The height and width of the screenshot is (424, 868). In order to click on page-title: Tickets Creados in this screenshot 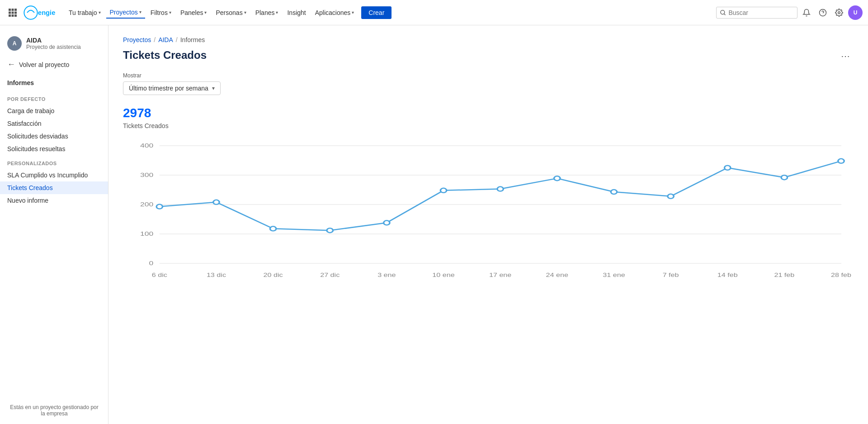, I will do `click(165, 55)`.